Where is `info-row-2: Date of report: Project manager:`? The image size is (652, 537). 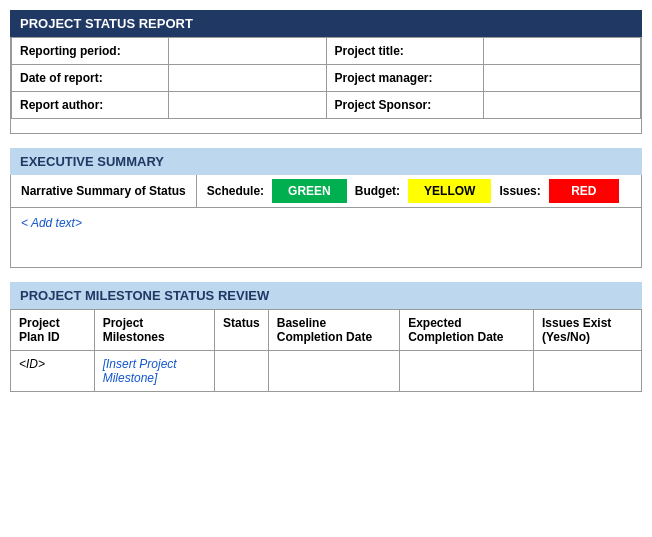 info-row-2: Date of report: Project manager: is located at coordinates (326, 78).